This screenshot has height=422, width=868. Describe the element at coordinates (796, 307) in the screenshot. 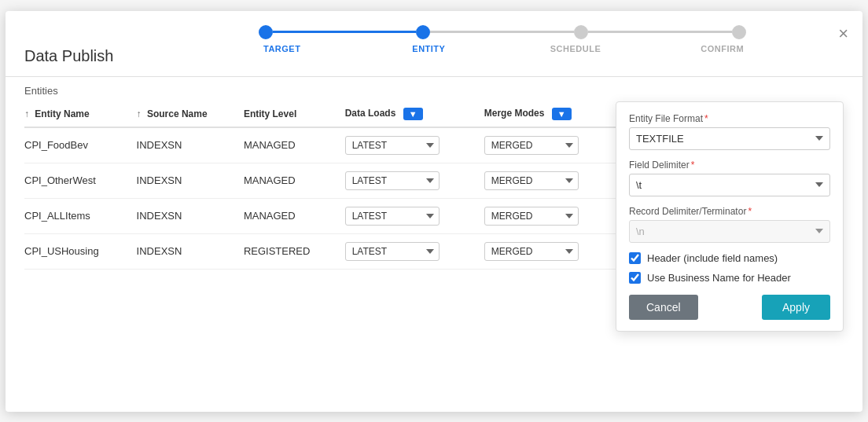

I see `apply-button: Apply` at that location.